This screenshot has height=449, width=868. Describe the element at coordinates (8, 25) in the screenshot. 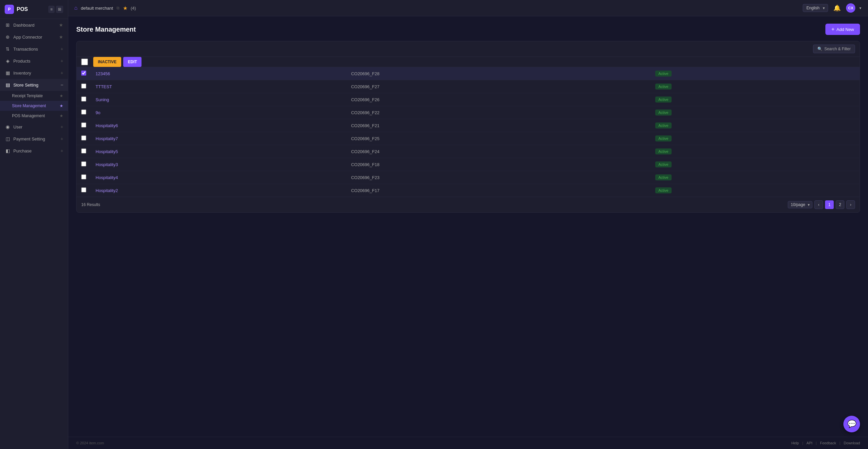

I see `dashboard-icon: ⊞` at that location.